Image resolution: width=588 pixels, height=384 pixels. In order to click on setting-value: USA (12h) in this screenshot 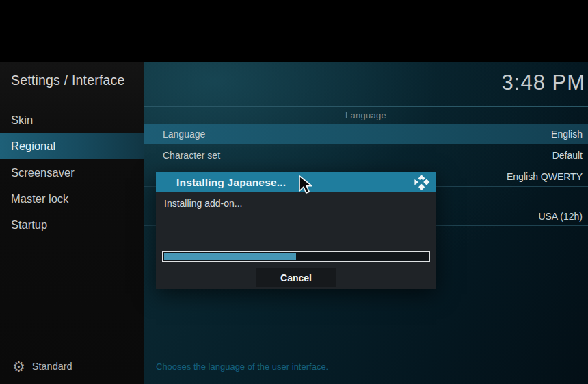, I will do `click(561, 216)`.